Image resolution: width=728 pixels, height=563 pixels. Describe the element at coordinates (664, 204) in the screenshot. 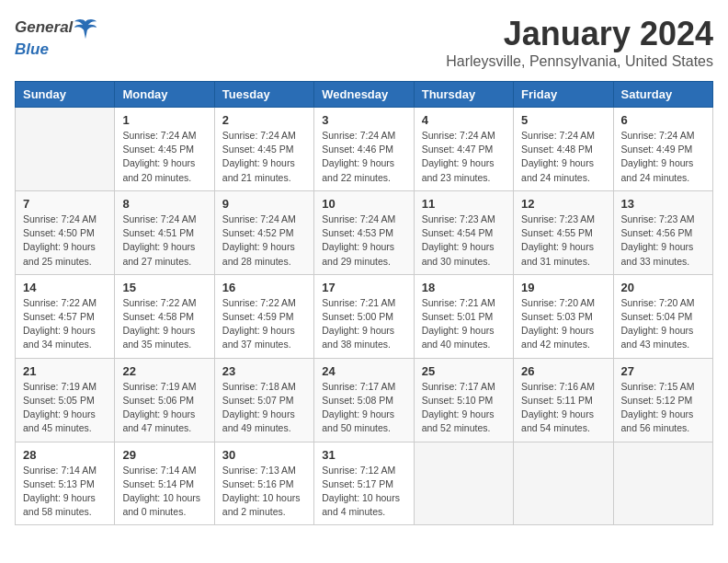

I see `day-number: 13` at that location.